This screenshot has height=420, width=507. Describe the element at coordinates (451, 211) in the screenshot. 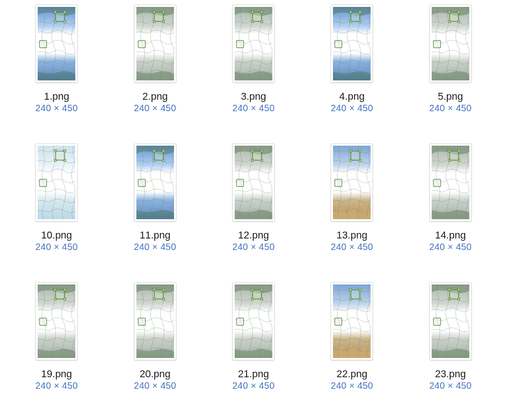

I see `gallery-item: 14.png240 × 450` at that location.